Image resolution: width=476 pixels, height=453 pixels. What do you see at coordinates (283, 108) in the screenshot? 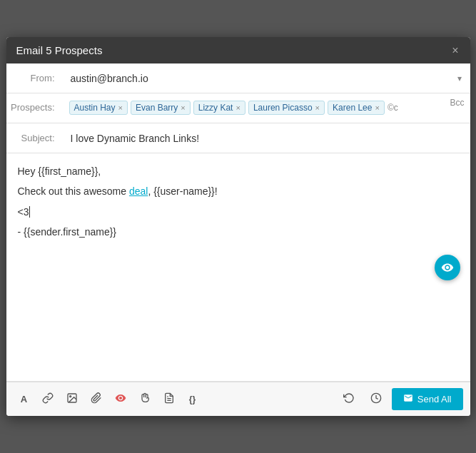
I see `tag-label: Lauren Picasso` at bounding box center [283, 108].